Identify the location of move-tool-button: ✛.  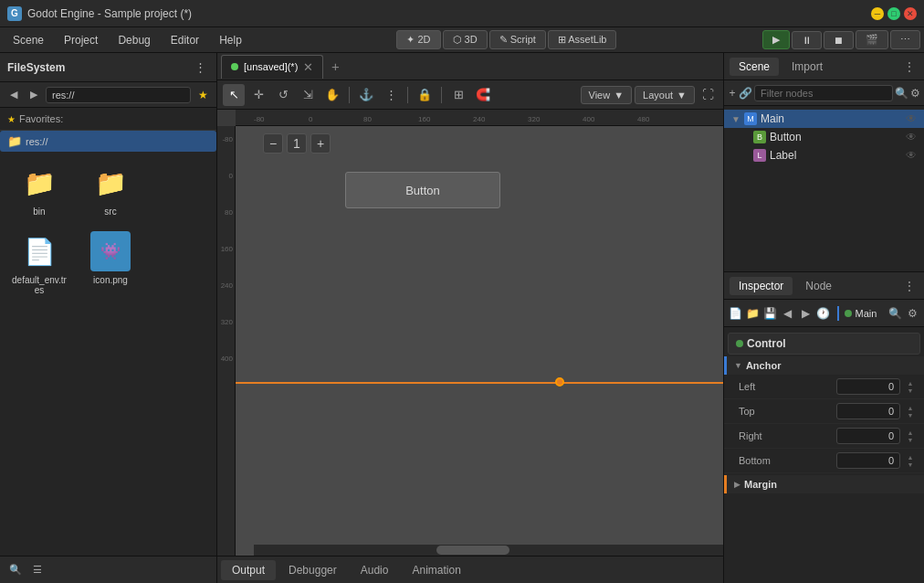
(258, 95).